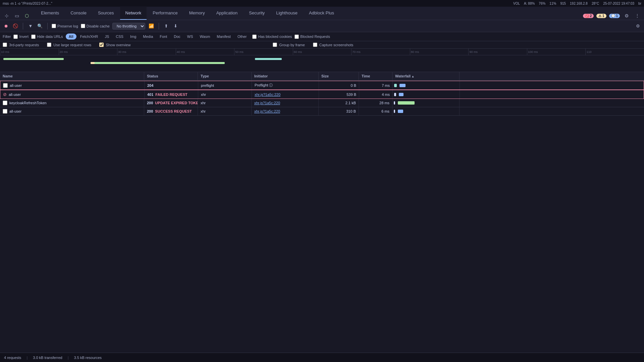  What do you see at coordinates (542, 3) in the screenshot?
I see `sys-cpu2: 76%` at bounding box center [542, 3].